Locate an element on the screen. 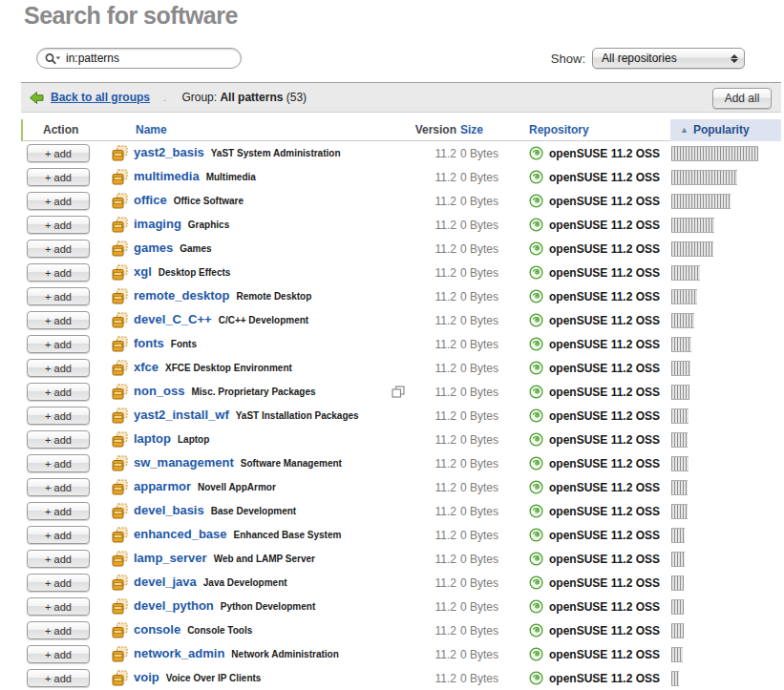  package-name-link: non_oss is located at coordinates (159, 391).